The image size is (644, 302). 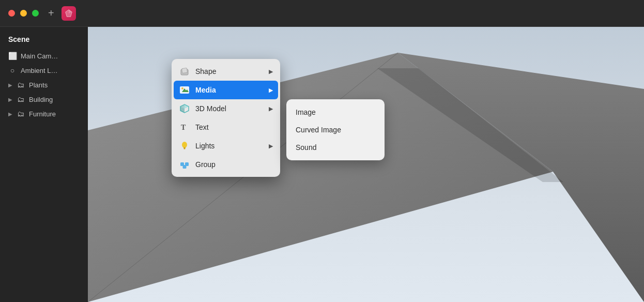 I want to click on add-menu: Shape ▶ Media ▶, so click(x=226, y=118).